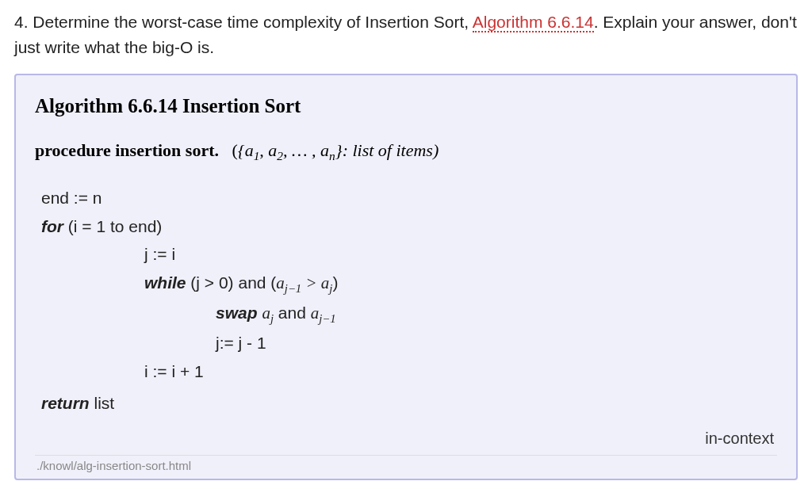  Describe the element at coordinates (409, 284) in the screenshot. I see `code-line-while: while (j > 0) and (aj−1 > aj)` at that location.